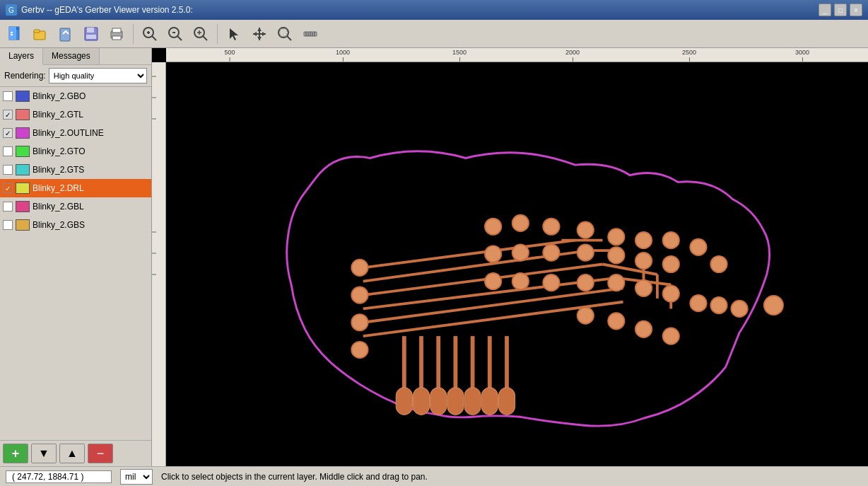  I want to click on pan-icon, so click(259, 34).